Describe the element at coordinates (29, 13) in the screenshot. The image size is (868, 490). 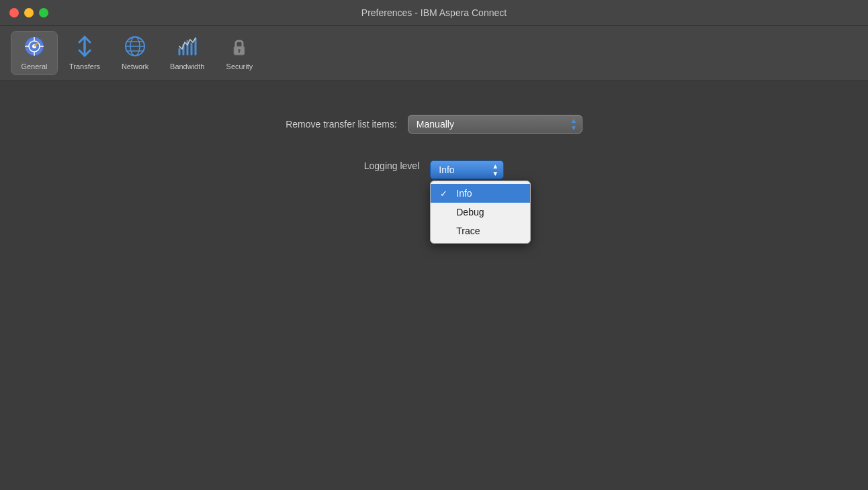
I see `minimize-button` at that location.